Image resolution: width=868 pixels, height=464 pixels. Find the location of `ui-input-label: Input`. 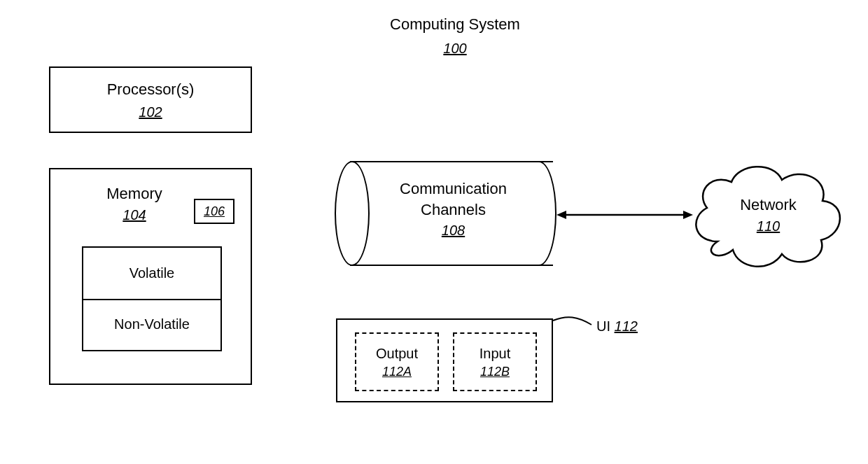

ui-input-label: Input is located at coordinates (495, 354).